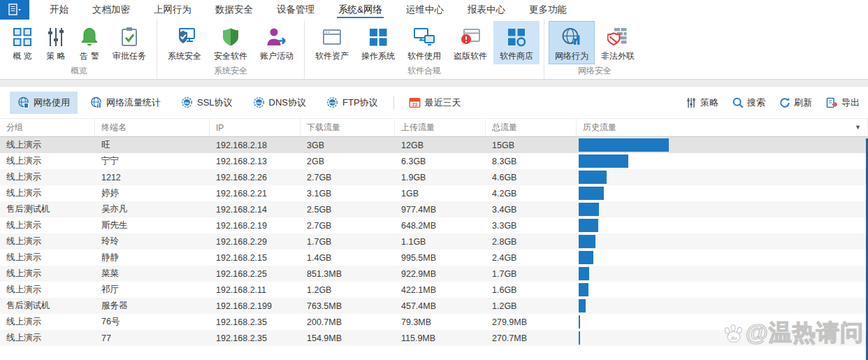  Describe the element at coordinates (185, 43) in the screenshot. I see `ribbon-item: 系统安全` at that location.